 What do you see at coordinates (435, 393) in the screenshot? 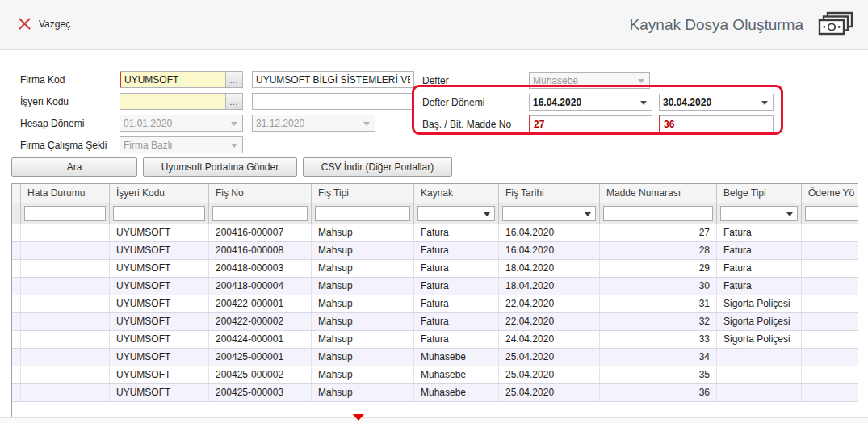
I see `table-row: UYUMSOFT200425-000003MahsupMuhasebe25.04…` at bounding box center [435, 393].